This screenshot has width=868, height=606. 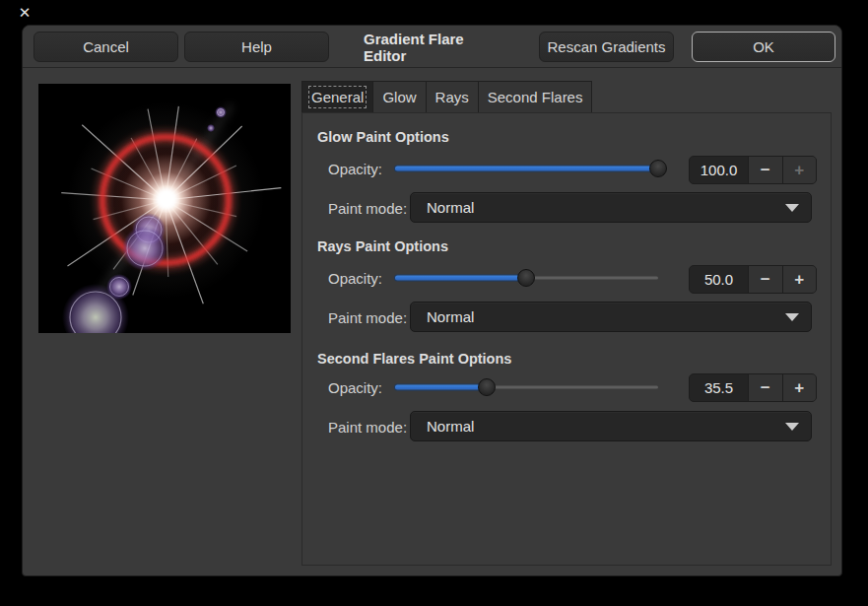 What do you see at coordinates (765, 169) in the screenshot?
I see `glow-opacity-minus-button: −` at bounding box center [765, 169].